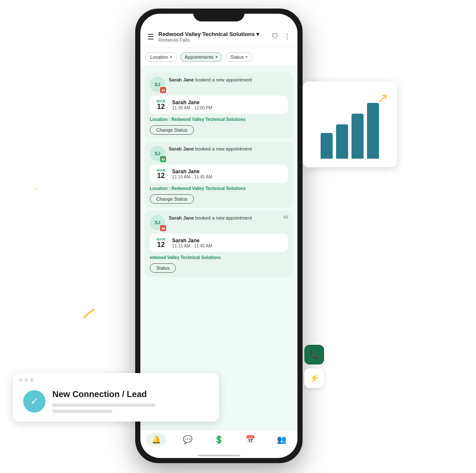 The width and height of the screenshot is (476, 473). I want to click on appt-time: 11:30 AM - 12:00 PM, so click(228, 108).